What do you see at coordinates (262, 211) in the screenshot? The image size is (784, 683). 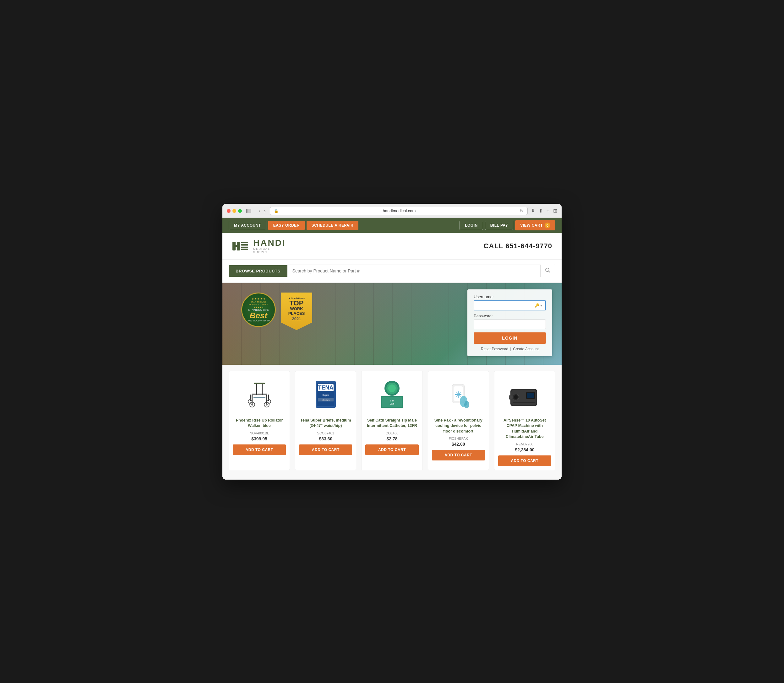 I see `nav-controls: ‹ ›` at bounding box center [262, 211].